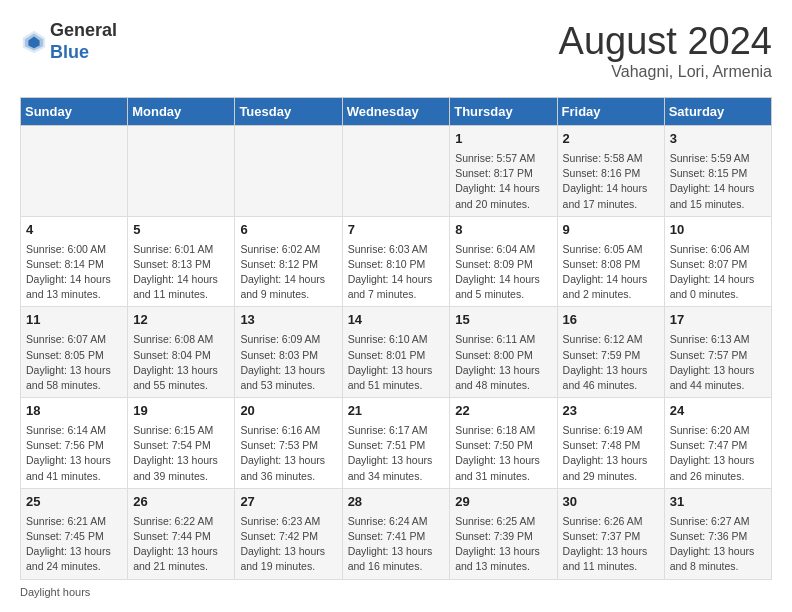  I want to click on day-number: 23, so click(611, 412).